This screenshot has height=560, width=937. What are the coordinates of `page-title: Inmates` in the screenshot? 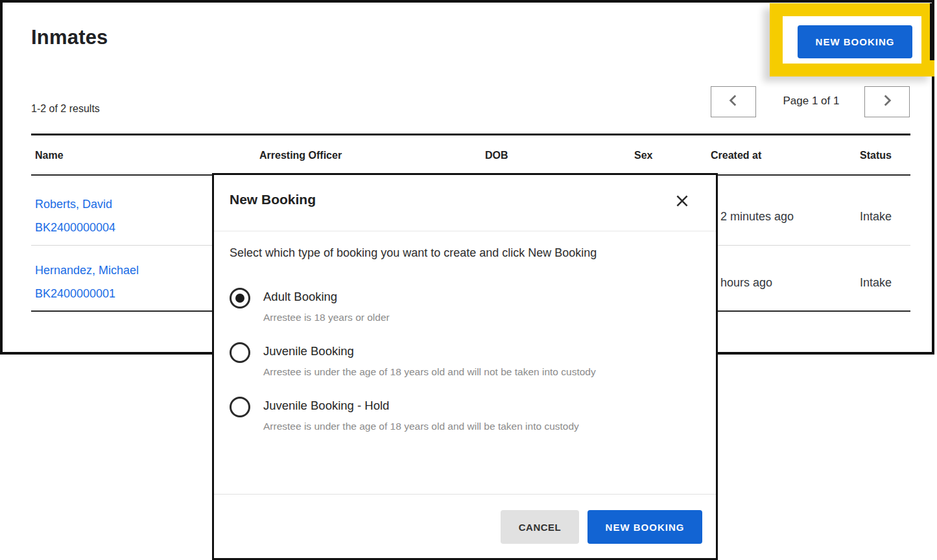 It's located at (70, 38).